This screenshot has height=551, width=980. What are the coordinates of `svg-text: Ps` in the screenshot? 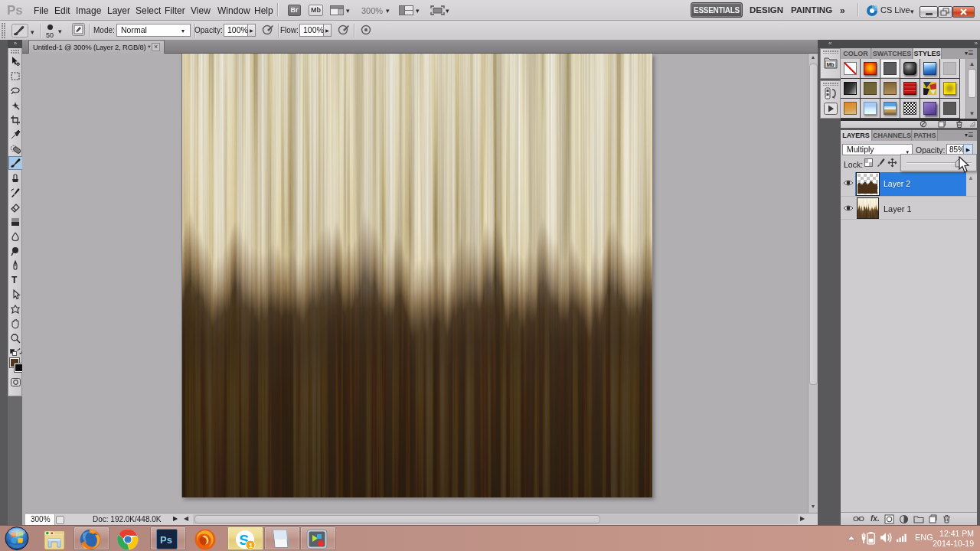 It's located at (166, 540).